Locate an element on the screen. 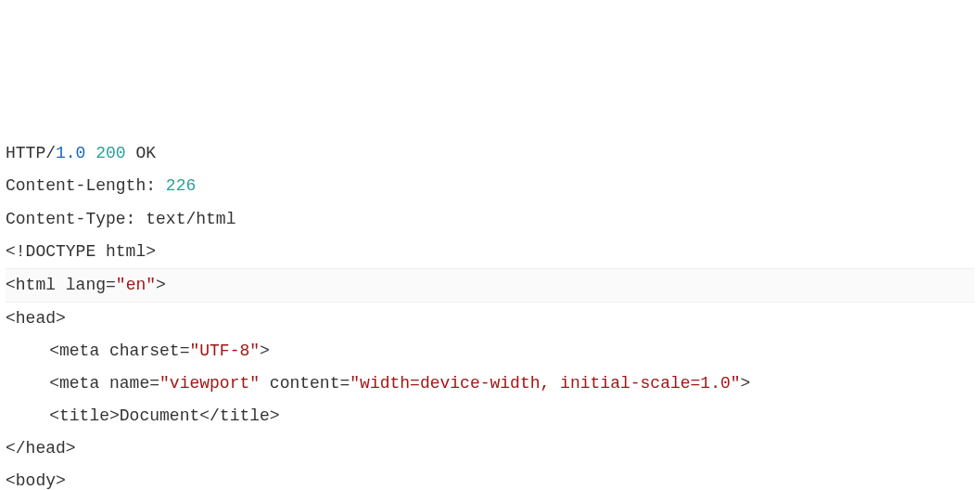 Image resolution: width=980 pixels, height=490 pixels. http-status-text: OK is located at coordinates (146, 153).